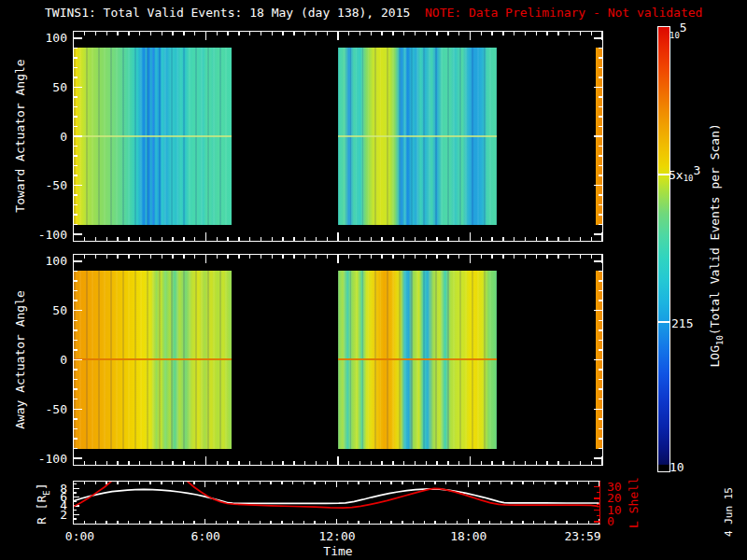 The image size is (747, 560). I want to click on time-tick-label: 23:59, so click(583, 536).